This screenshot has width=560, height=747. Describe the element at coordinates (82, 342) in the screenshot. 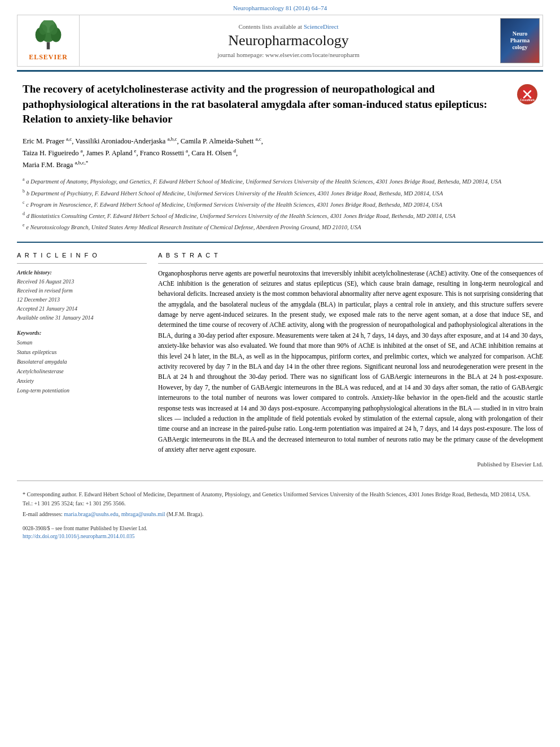

I see `keyword-soman: Soman` at that location.